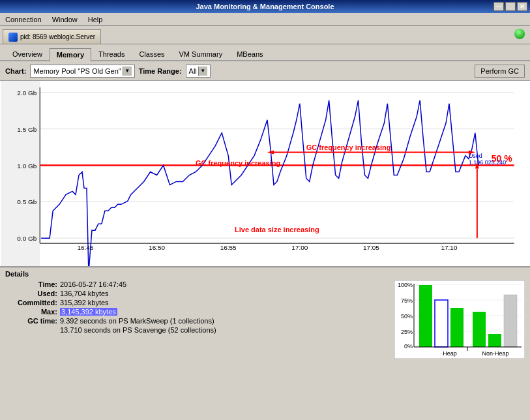  Describe the element at coordinates (405, 285) in the screenshot. I see `svg-text: 100%` at that location.